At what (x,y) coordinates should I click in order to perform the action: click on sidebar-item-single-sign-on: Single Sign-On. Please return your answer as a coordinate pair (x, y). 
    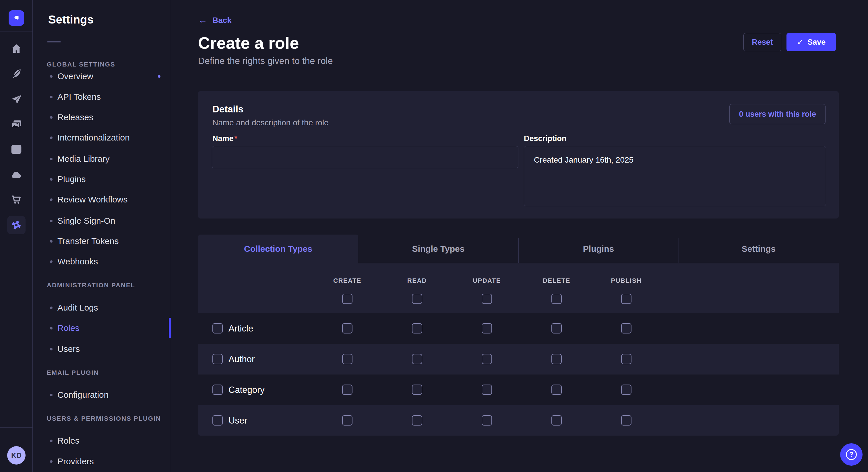
    Looking at the image, I should click on (102, 221).